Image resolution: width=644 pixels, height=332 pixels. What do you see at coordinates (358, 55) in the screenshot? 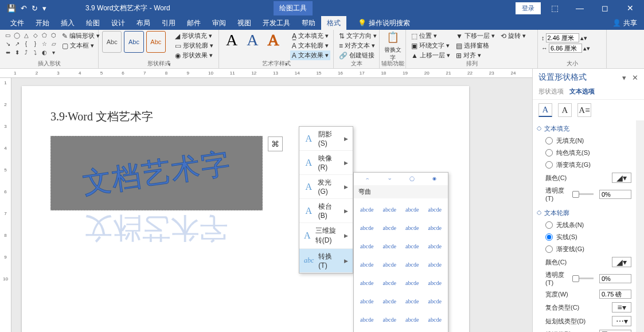
I see `create-link-button: 🔗创建链接` at bounding box center [358, 55].